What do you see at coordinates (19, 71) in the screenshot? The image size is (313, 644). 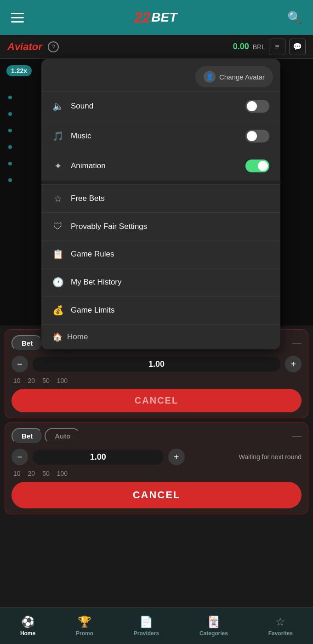 I see `multiplier-display: 1.22x` at bounding box center [19, 71].